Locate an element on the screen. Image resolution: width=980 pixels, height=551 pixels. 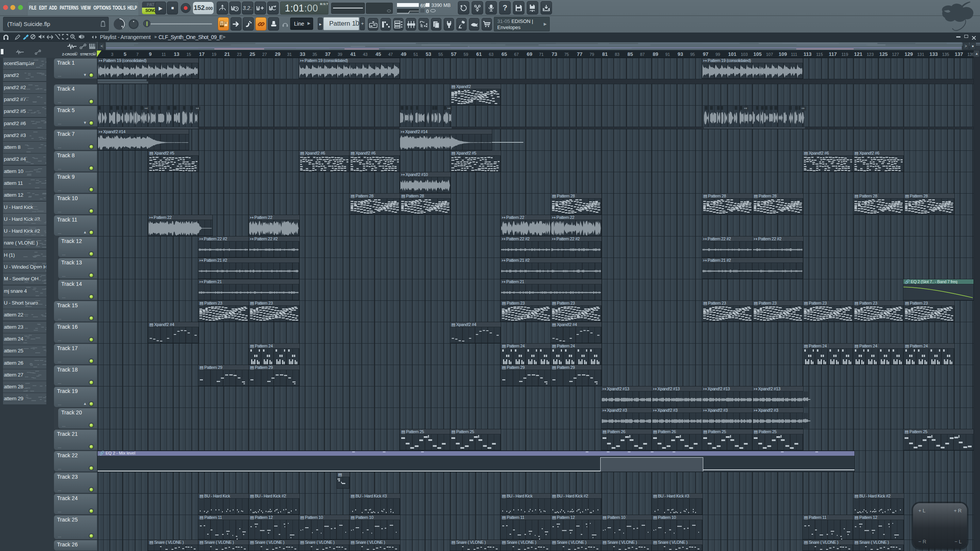
svg-text: FILE is located at coordinates (33, 8).